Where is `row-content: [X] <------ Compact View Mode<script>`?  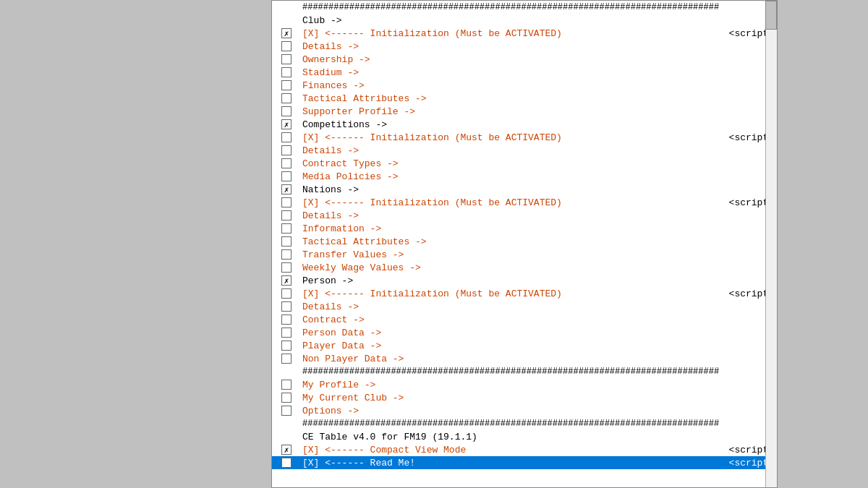
row-content: [X] <------ Compact View Mode<script> is located at coordinates (539, 450).